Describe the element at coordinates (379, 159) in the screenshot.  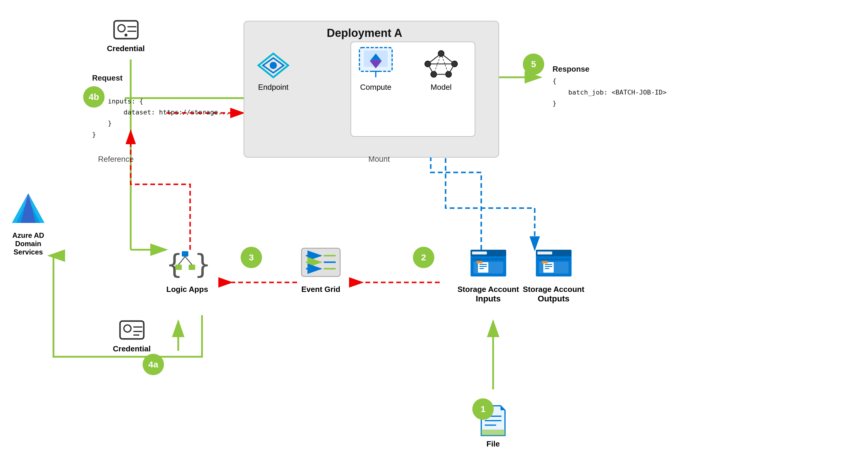
I see `mount-label: Mount` at that location.